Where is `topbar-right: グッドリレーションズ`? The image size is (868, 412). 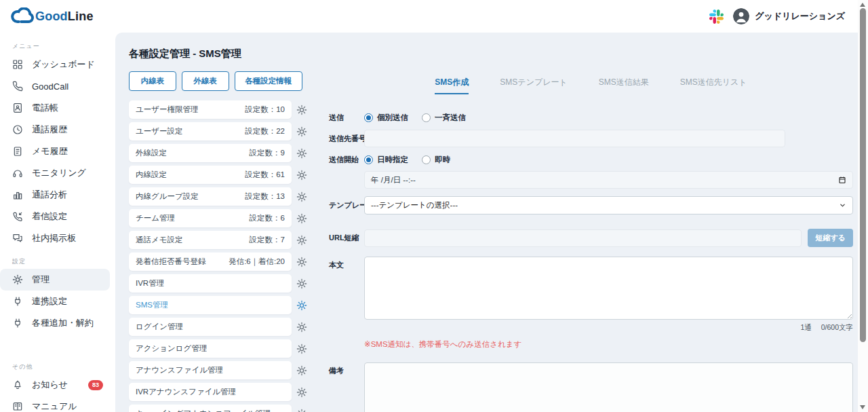
topbar-right: グッドリレーションズ is located at coordinates (777, 16).